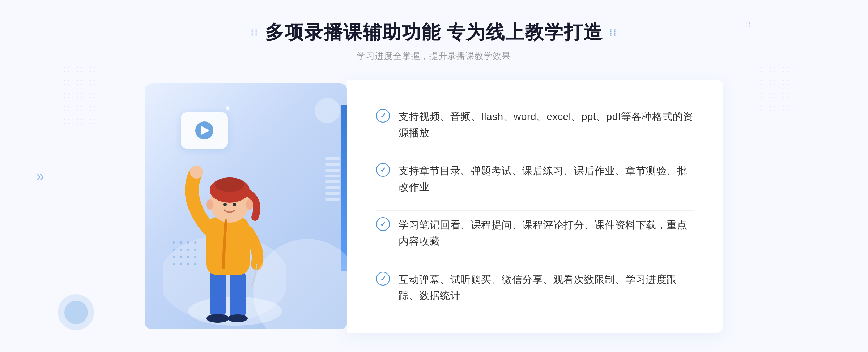 Image resolution: width=868 pixels, height=352 pixels. What do you see at coordinates (80, 98) in the screenshot?
I see `bg-dots-left` at bounding box center [80, 98].